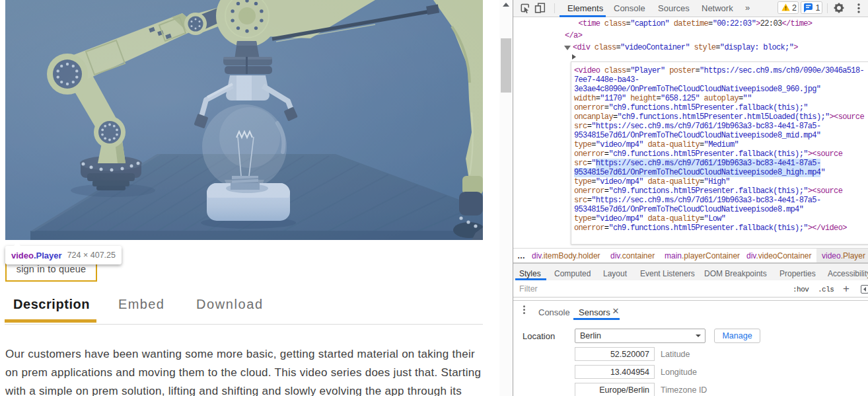 This screenshot has width=868, height=396. I want to click on svg-text: 1, so click(818, 8).